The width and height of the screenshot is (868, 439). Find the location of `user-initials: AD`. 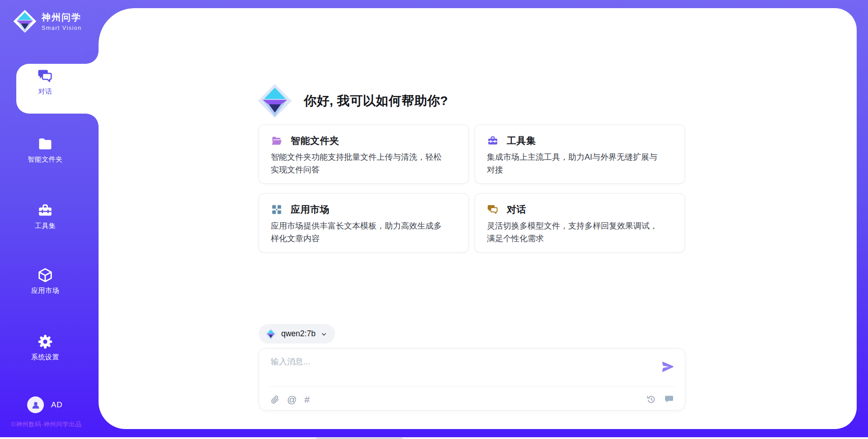

user-initials: AD is located at coordinates (57, 405).